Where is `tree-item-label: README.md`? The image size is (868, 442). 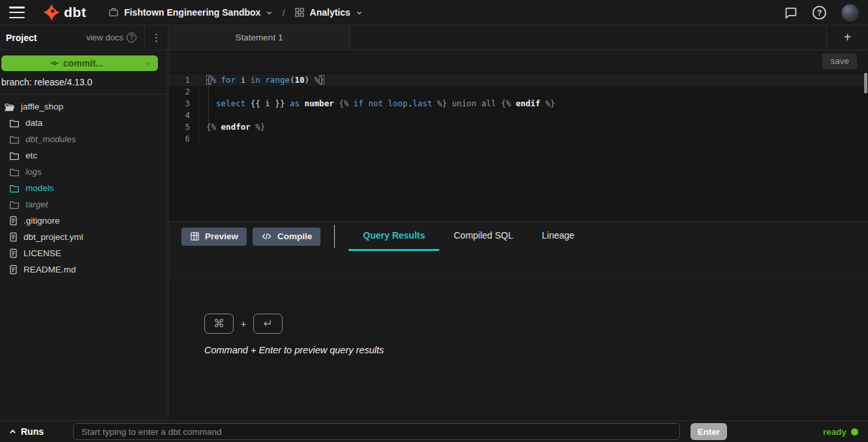 tree-item-label: README.md is located at coordinates (50, 270).